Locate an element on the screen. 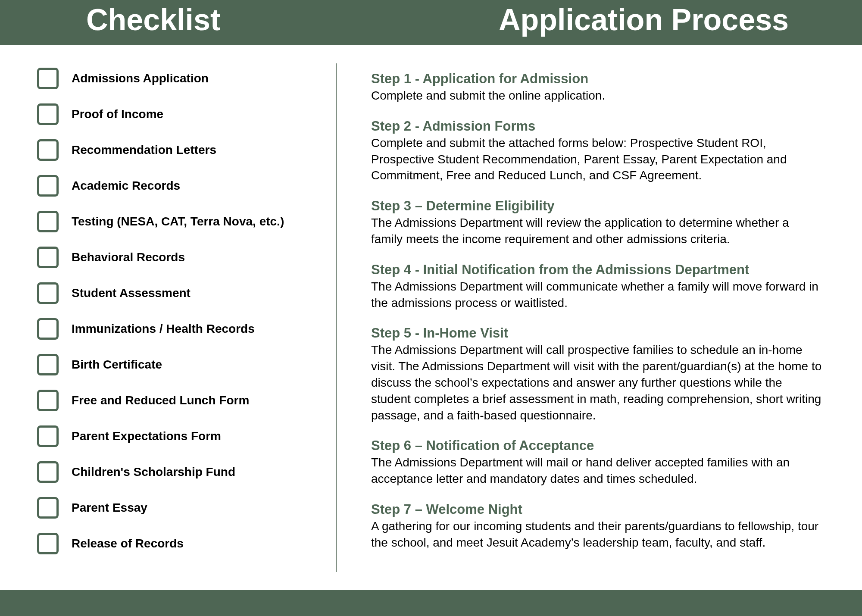 This screenshot has height=616, width=862. checklist-item: Recommendation Letters is located at coordinates (178, 150).